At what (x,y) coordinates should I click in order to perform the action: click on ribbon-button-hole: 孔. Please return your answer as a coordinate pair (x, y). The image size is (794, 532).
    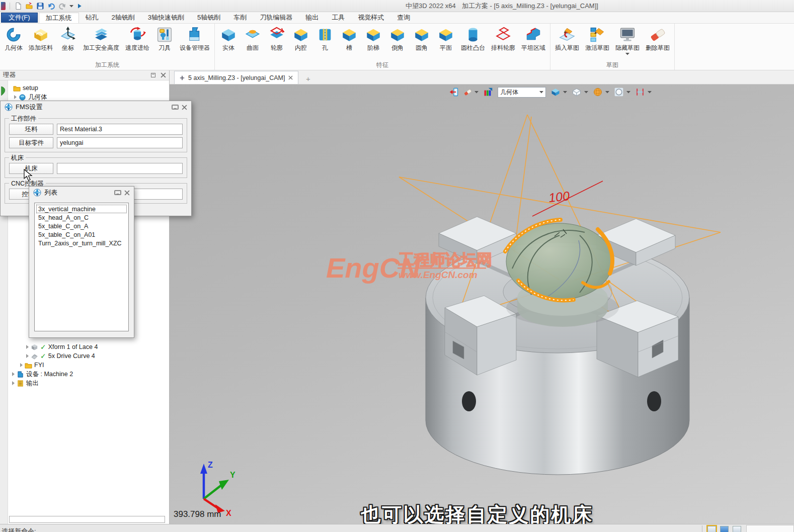
    Looking at the image, I should click on (325, 39).